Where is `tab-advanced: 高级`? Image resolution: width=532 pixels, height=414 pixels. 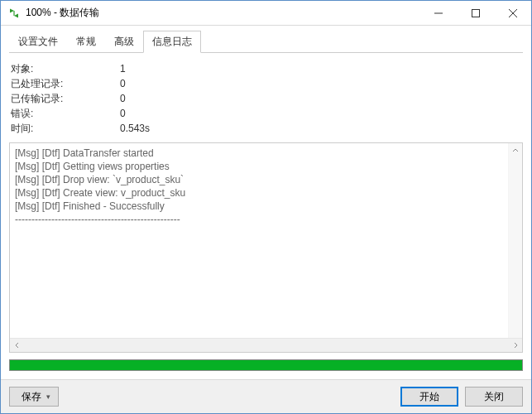 tab-advanced: 高级 is located at coordinates (124, 41).